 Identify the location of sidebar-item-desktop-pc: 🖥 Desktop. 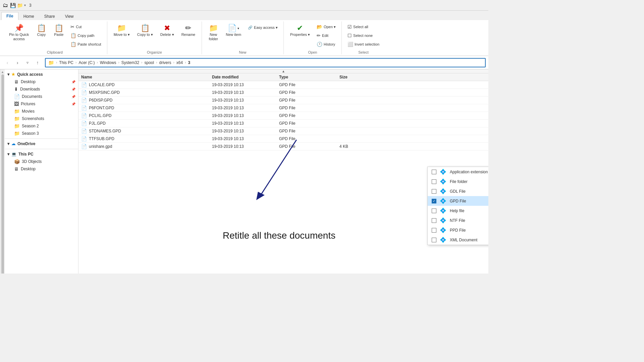
(42, 169).